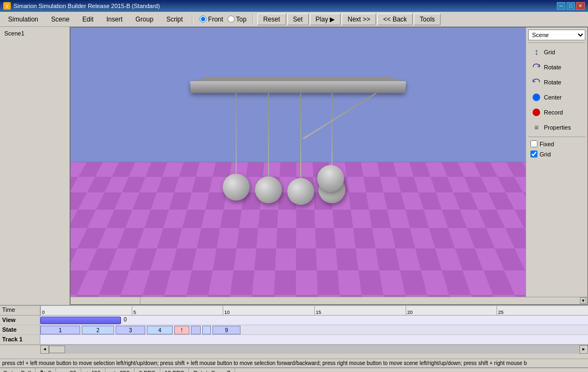 The height and width of the screenshot is (372, 588). Describe the element at coordinates (547, 144) in the screenshot. I see `fixed-label: Fixed` at that location.